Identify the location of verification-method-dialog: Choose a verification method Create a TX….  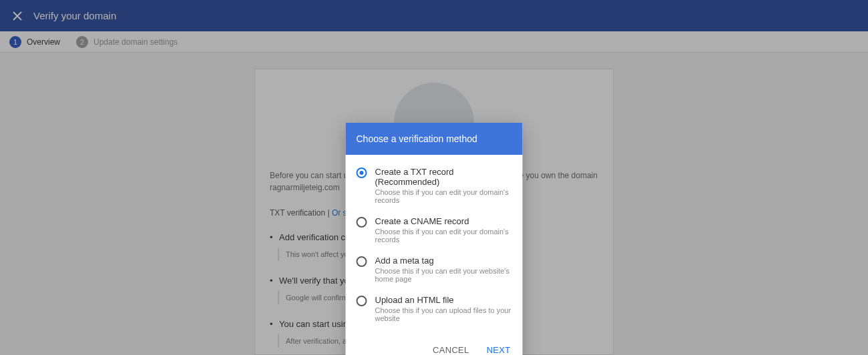
(434, 239).